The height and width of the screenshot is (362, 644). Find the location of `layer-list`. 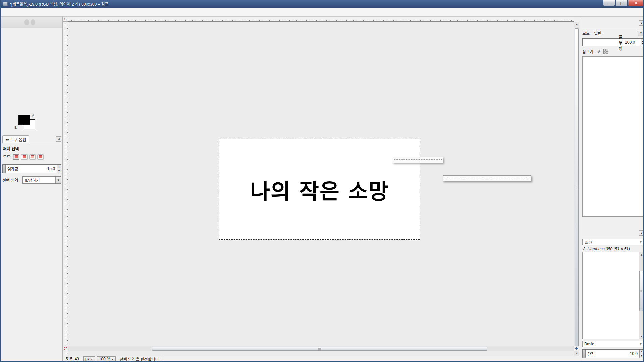

layer-list is located at coordinates (613, 136).